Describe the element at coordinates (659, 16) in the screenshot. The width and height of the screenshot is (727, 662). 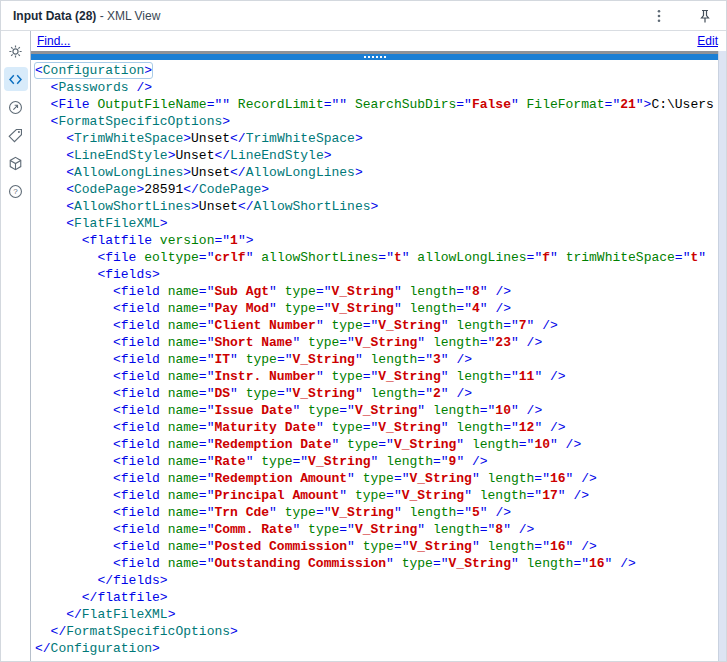
I see `kebab-menu-icon` at that location.